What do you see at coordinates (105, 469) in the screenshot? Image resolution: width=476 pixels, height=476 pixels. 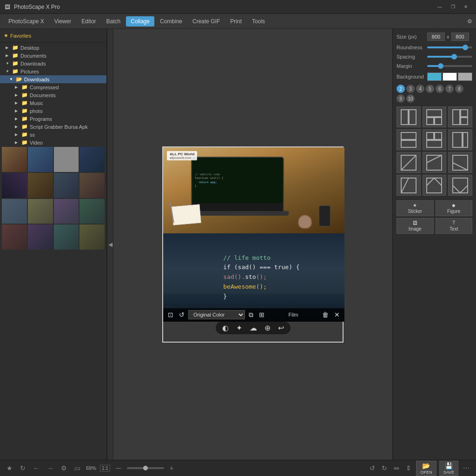 I see `zoom-1to1: 1:1` at bounding box center [105, 469].